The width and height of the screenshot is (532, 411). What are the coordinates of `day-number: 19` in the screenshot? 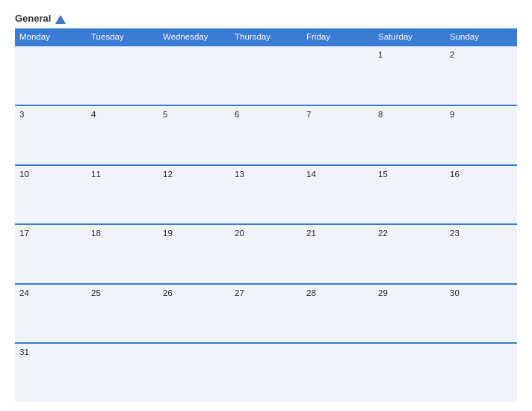 It's located at (167, 233).